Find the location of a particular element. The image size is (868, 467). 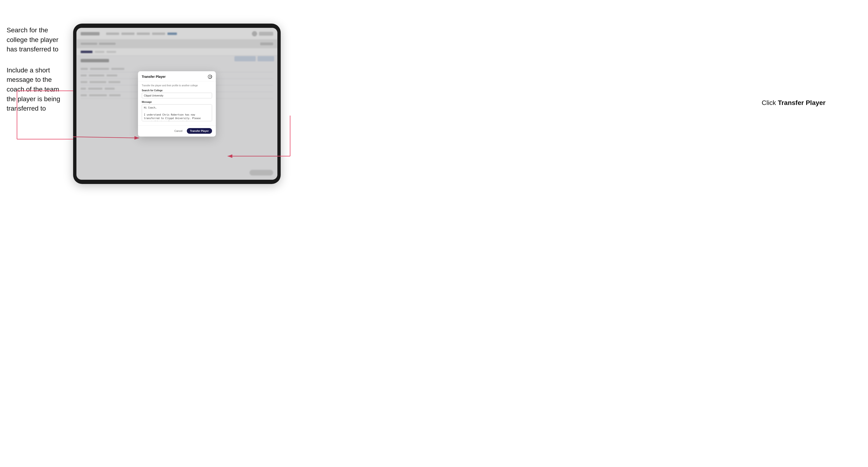

message-label: Message is located at coordinates (177, 102).